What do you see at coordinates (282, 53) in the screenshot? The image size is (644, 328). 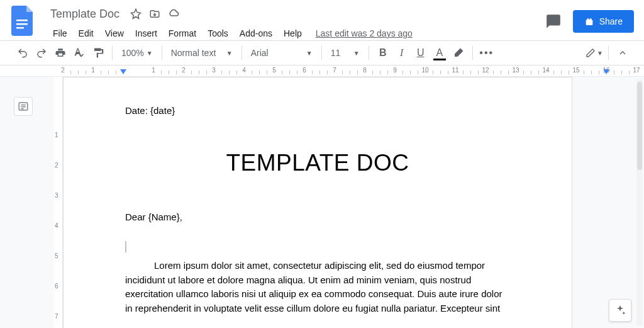 I see `font-dropdown: Arial▼` at bounding box center [282, 53].